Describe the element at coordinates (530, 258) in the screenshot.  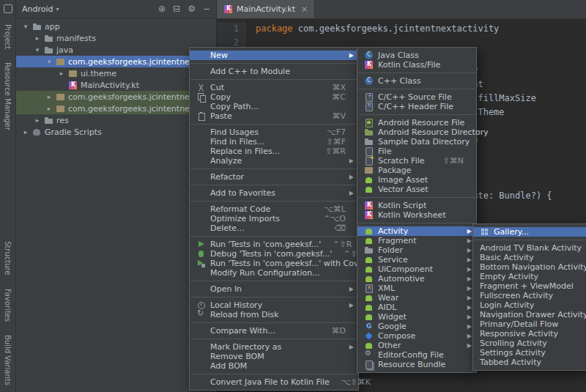
I see `menu-item: Basic Activity` at that location.